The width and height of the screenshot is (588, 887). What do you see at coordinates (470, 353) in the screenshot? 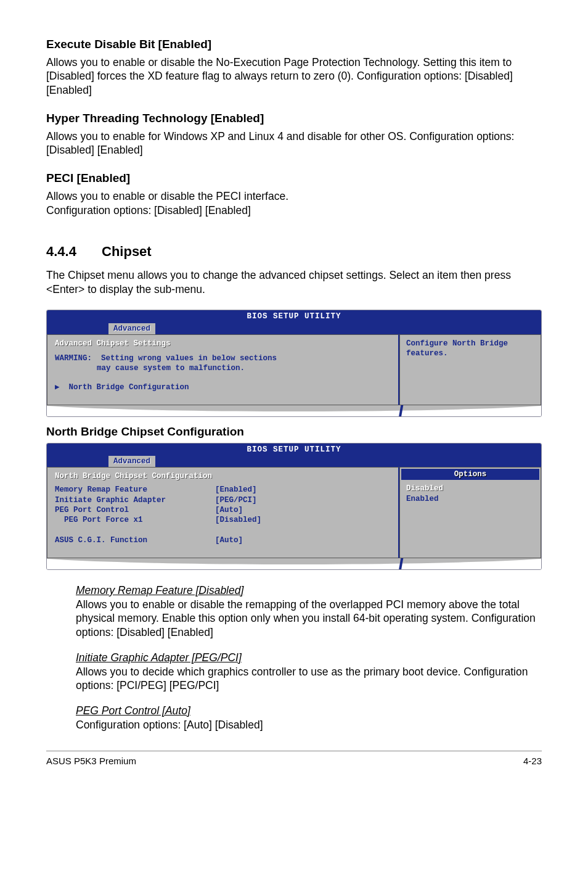
I see `bios-help-line2: features.` at bounding box center [470, 353].